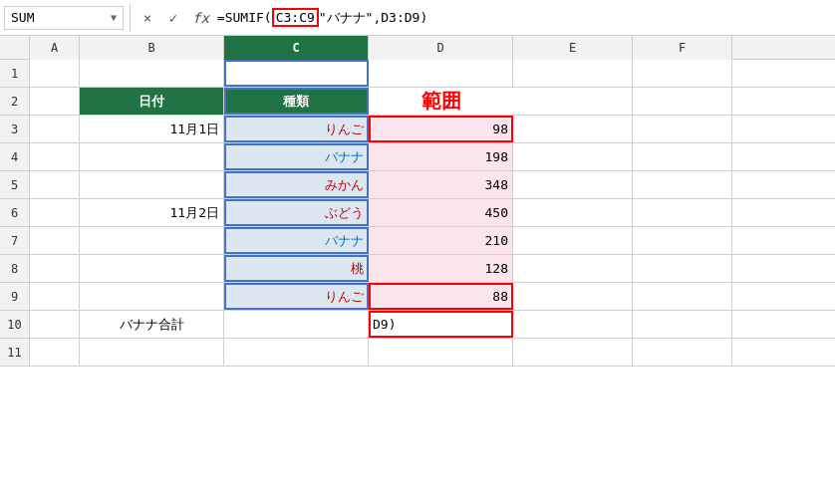 This screenshot has height=504, width=835. What do you see at coordinates (524, 18) in the screenshot?
I see `formula-input: =SUMIF( C3:C9 "バナナ",D3:D9)` at bounding box center [524, 18].